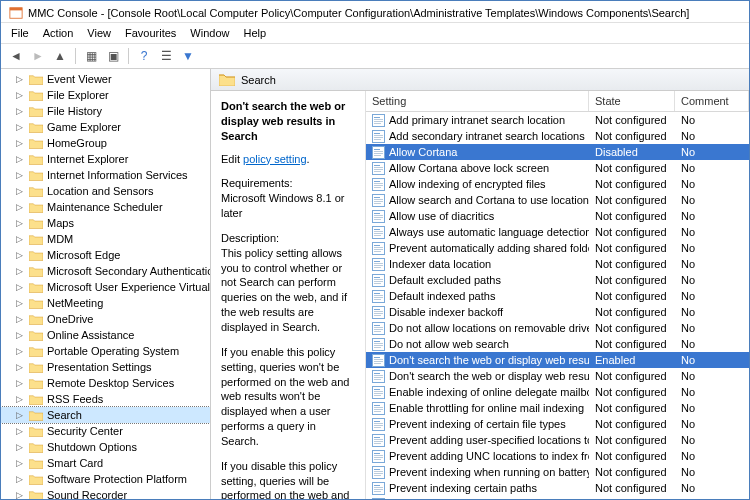 Image resolution: width=750 pixels, height=500 pixels. What do you see at coordinates (106, 463) in the screenshot?
I see `tree-item: ▷Smart Card` at bounding box center [106, 463].